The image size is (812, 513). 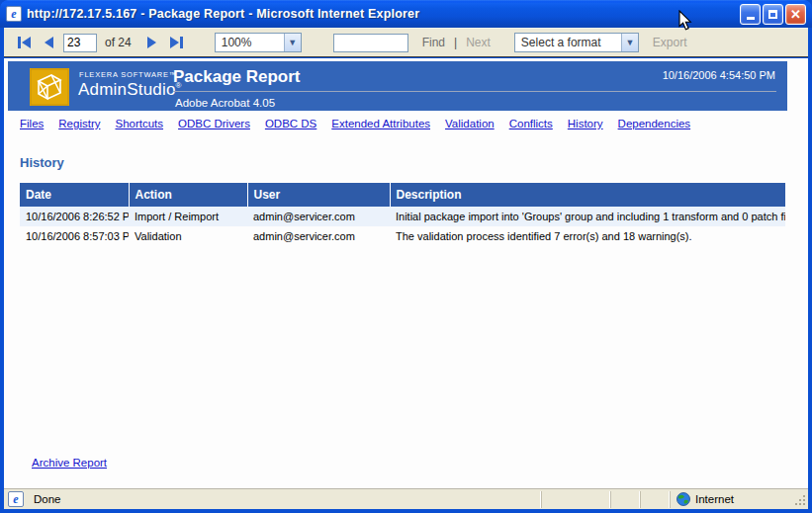 What do you see at coordinates (773, 14) in the screenshot?
I see `maximize-icon` at bounding box center [773, 14].